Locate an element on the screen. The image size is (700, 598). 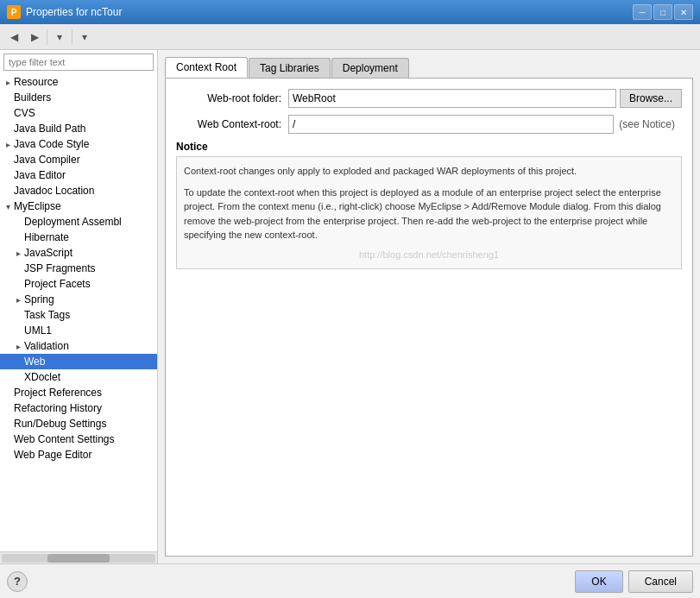
ok-button: OK is located at coordinates (599, 582).